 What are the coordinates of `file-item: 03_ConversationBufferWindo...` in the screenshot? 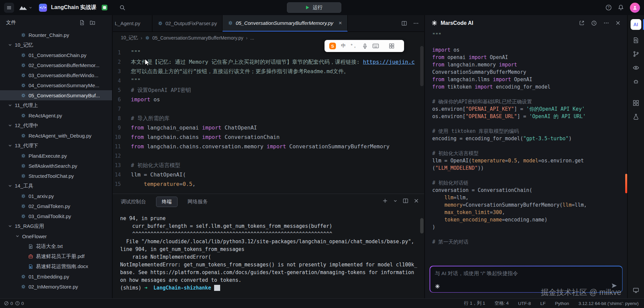 It's located at (56, 75).